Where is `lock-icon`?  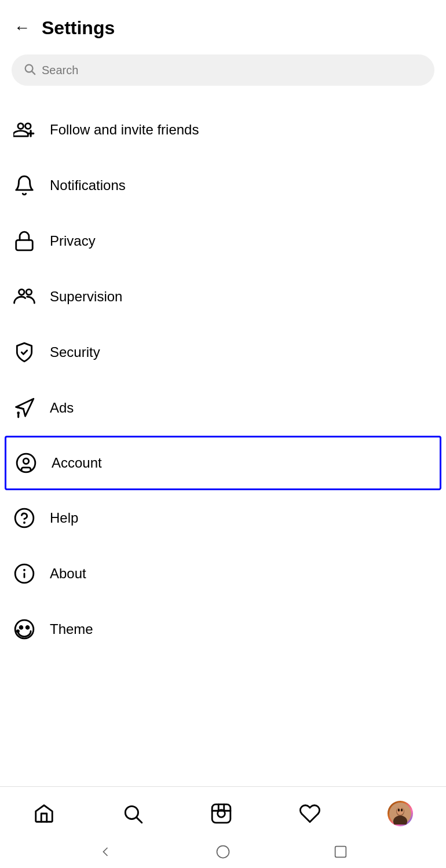 lock-icon is located at coordinates (24, 241).